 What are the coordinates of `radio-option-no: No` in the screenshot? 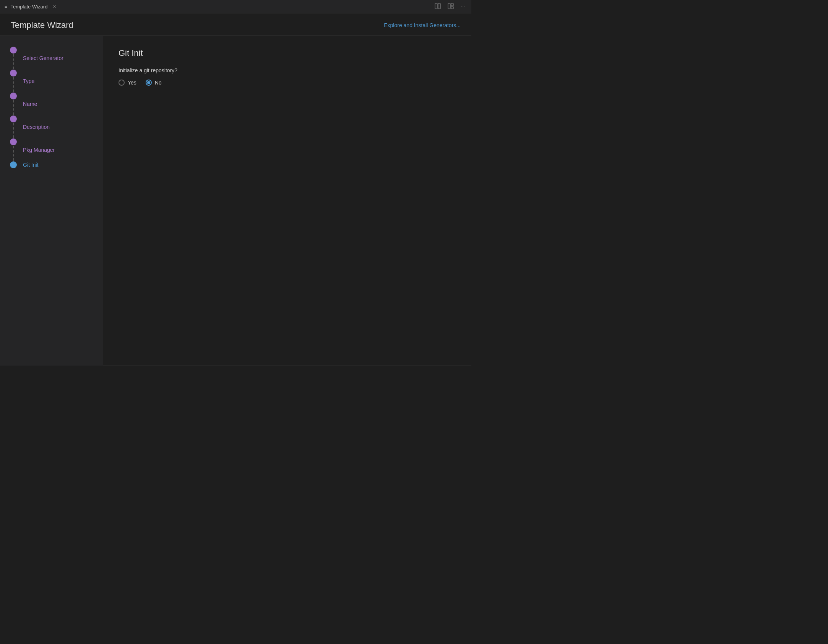 It's located at (154, 83).